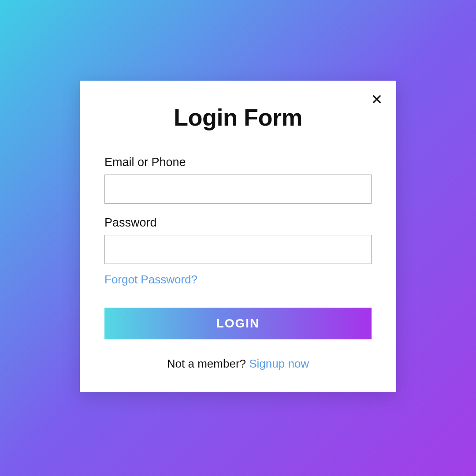 This screenshot has height=476, width=476. Describe the element at coordinates (377, 99) in the screenshot. I see `close-icon` at that location.